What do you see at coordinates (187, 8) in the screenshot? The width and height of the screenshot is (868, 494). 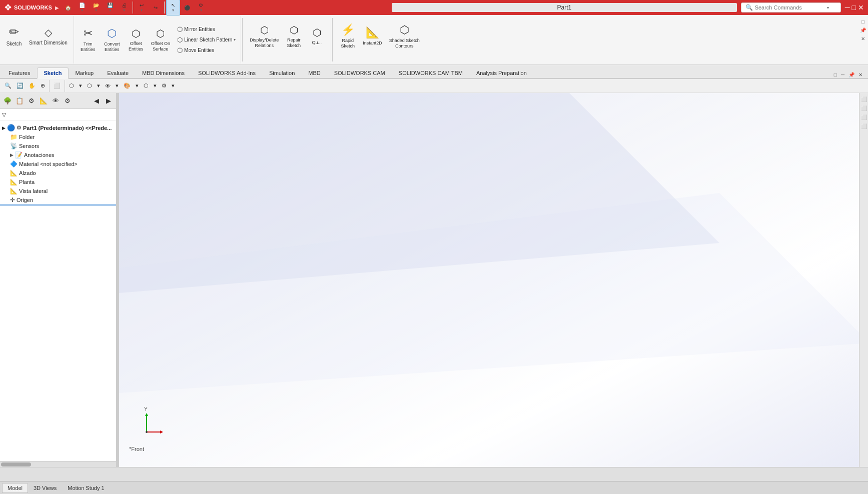 I see `rebuild-icon: ⚫` at bounding box center [187, 8].